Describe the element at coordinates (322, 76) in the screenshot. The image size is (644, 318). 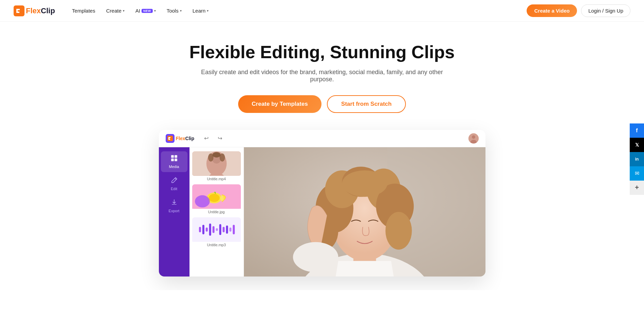
I see `hero-subtitle: Easily create and edit videos for the br…` at that location.